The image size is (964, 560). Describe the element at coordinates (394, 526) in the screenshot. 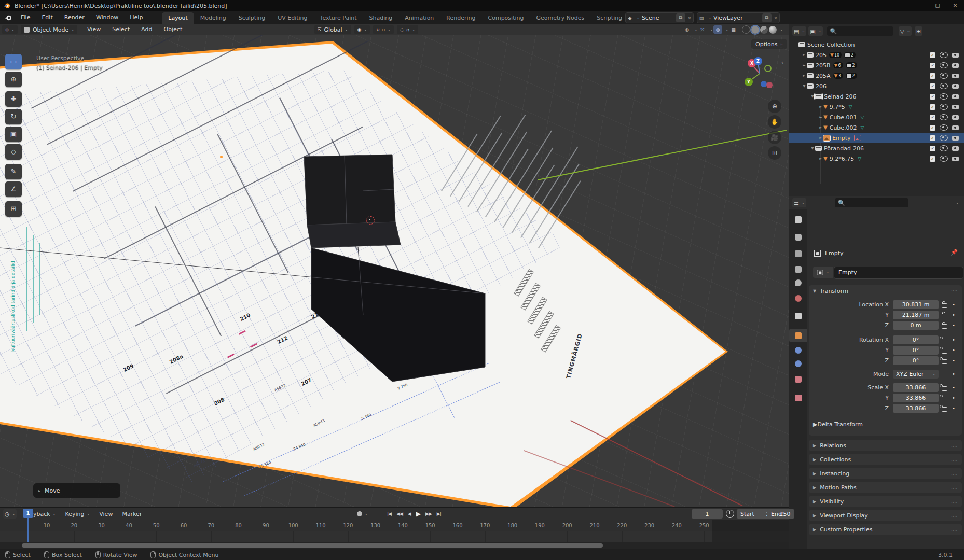

I see `timeline-ruler: 1020304050607080901001101201301401501601…` at that location.